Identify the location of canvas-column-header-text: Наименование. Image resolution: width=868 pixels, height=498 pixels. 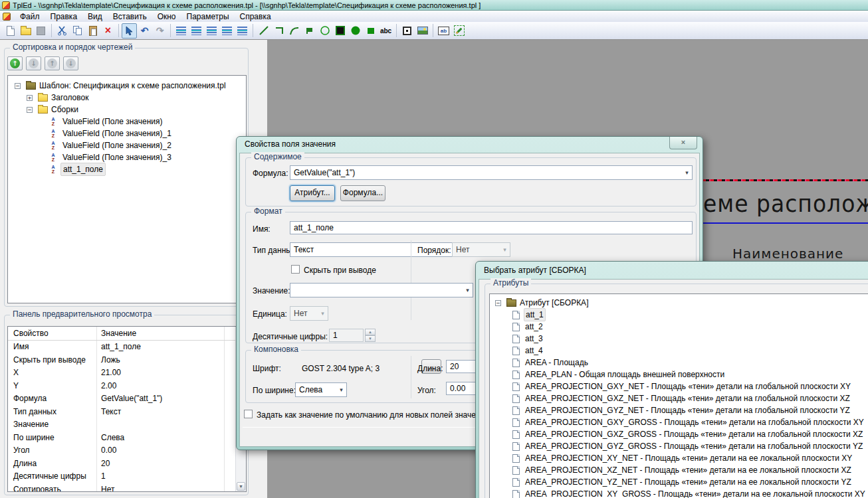
(788, 254).